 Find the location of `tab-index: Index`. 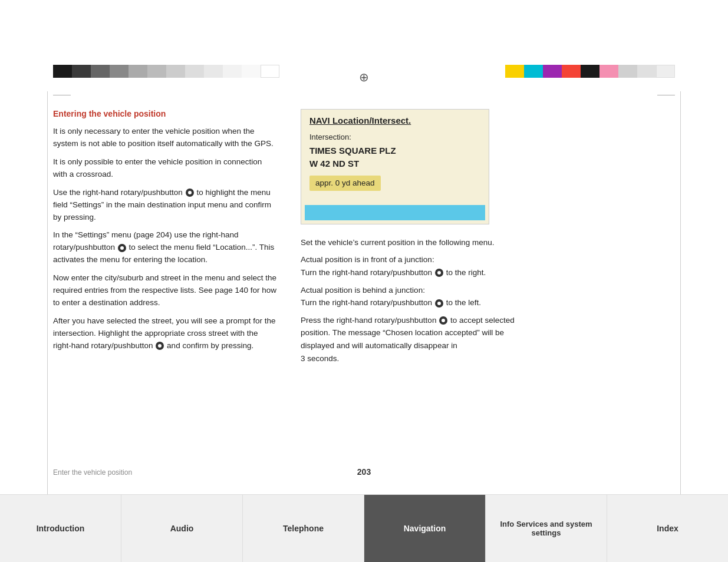

tab-index: Index is located at coordinates (667, 528).